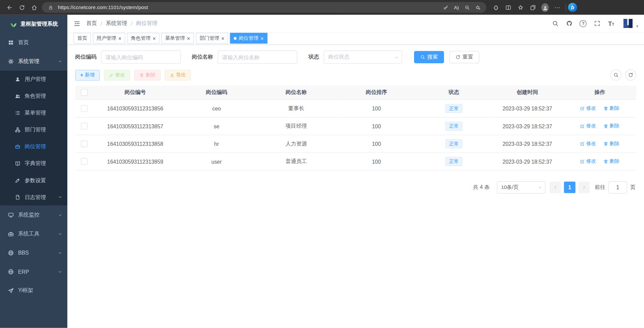 The height and width of the screenshot is (328, 644). What do you see at coordinates (628, 23) in the screenshot?
I see `yi-logo-avatar` at bounding box center [628, 23].